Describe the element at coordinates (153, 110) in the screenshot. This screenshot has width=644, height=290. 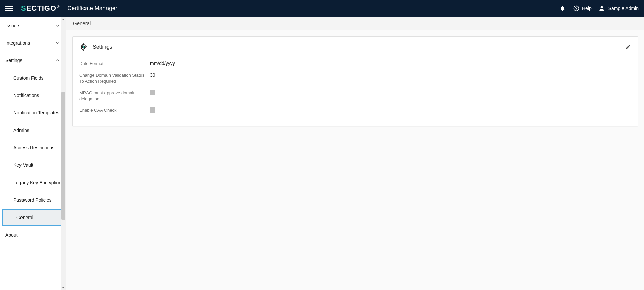
I see `checkbox-caa` at that location.